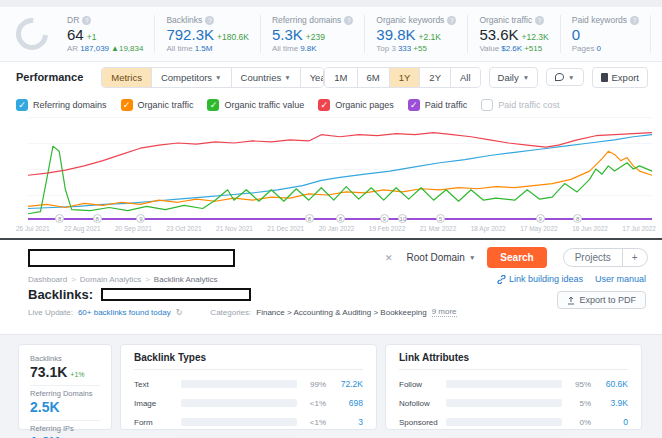 The width and height of the screenshot is (662, 438). Describe the element at coordinates (444, 312) in the screenshot. I see `categories-more-link: 9 more` at that location.